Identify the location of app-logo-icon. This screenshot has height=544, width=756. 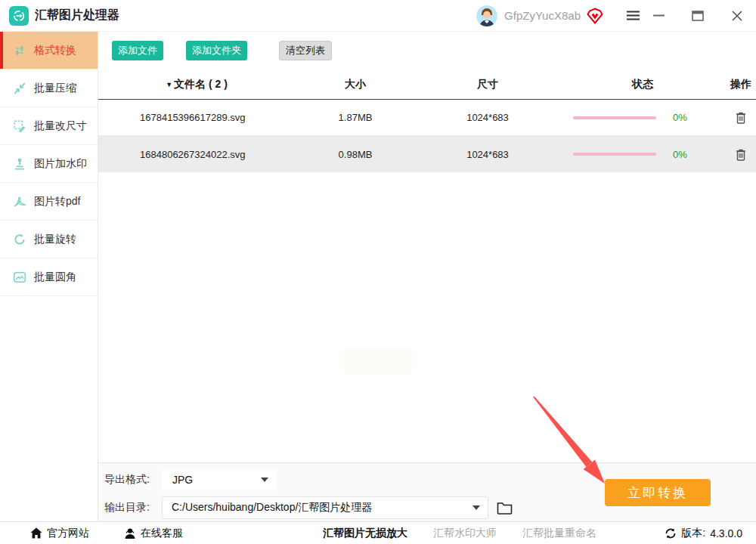
(19, 16).